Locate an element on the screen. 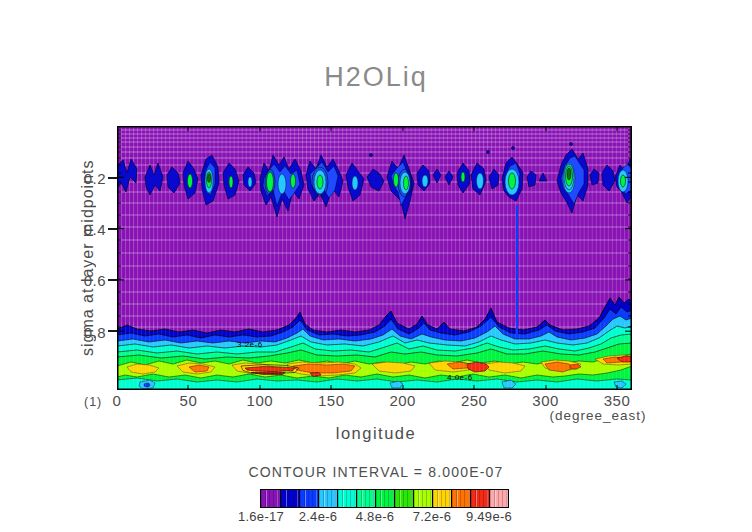 The width and height of the screenshot is (752, 532). x-tick-label: 50 is located at coordinates (189, 400).